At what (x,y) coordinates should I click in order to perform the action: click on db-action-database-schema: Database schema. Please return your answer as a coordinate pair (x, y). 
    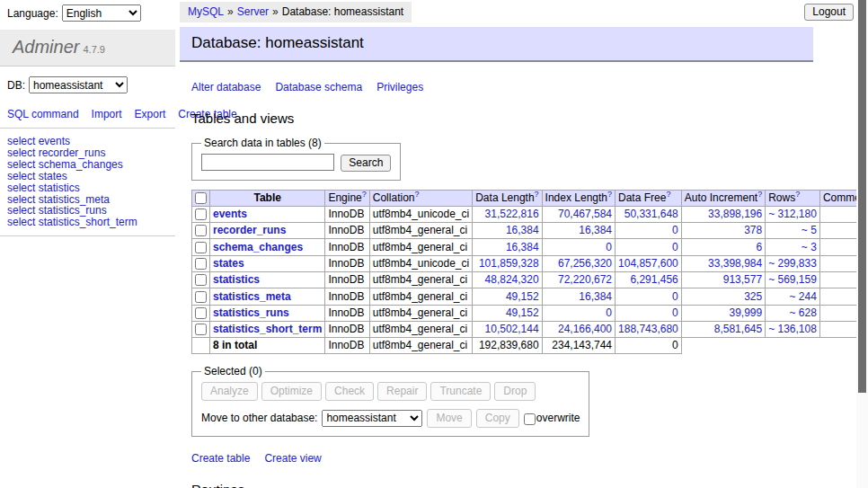
    Looking at the image, I should click on (318, 87).